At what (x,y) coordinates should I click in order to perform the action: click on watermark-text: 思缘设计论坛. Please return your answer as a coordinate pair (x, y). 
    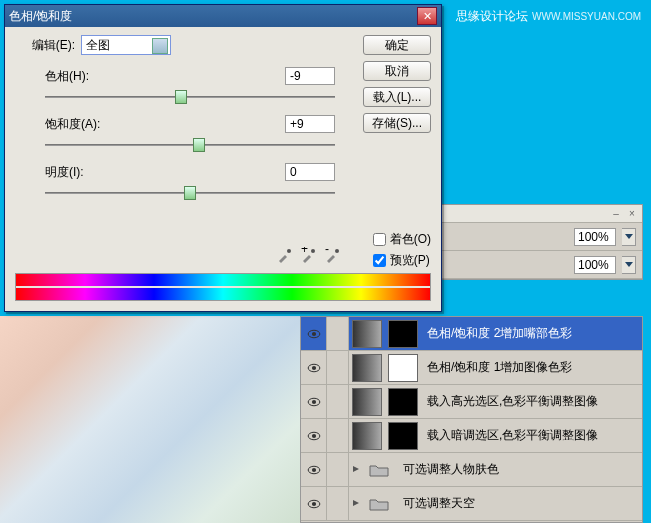
    Looking at the image, I should click on (492, 16).